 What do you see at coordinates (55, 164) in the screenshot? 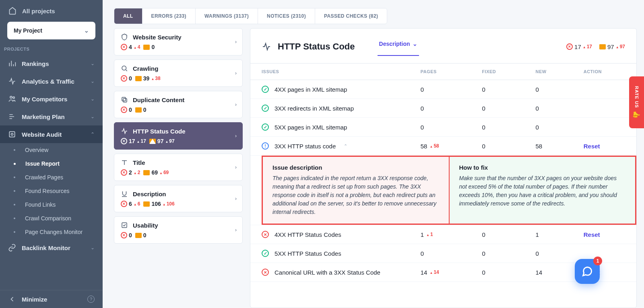
I see `subnav-issue-report: Issue Report` at bounding box center [55, 164].